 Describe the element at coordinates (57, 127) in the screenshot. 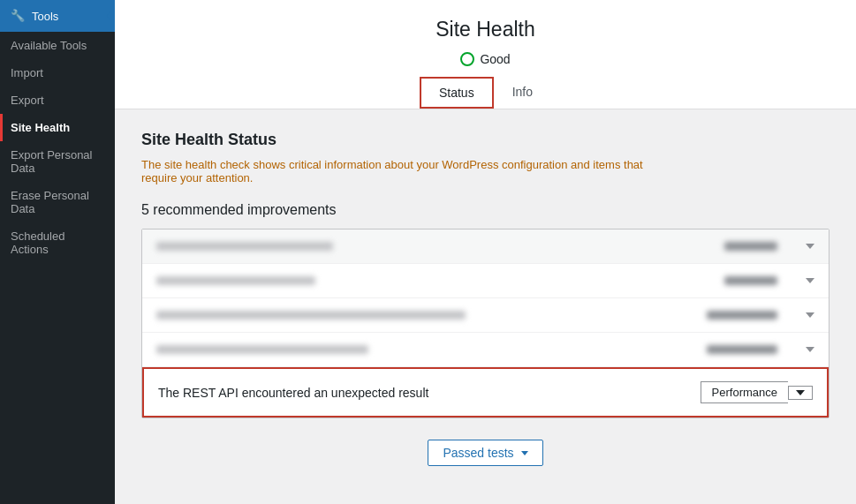

I see `sidebar-item-site-health: Site Health` at that location.